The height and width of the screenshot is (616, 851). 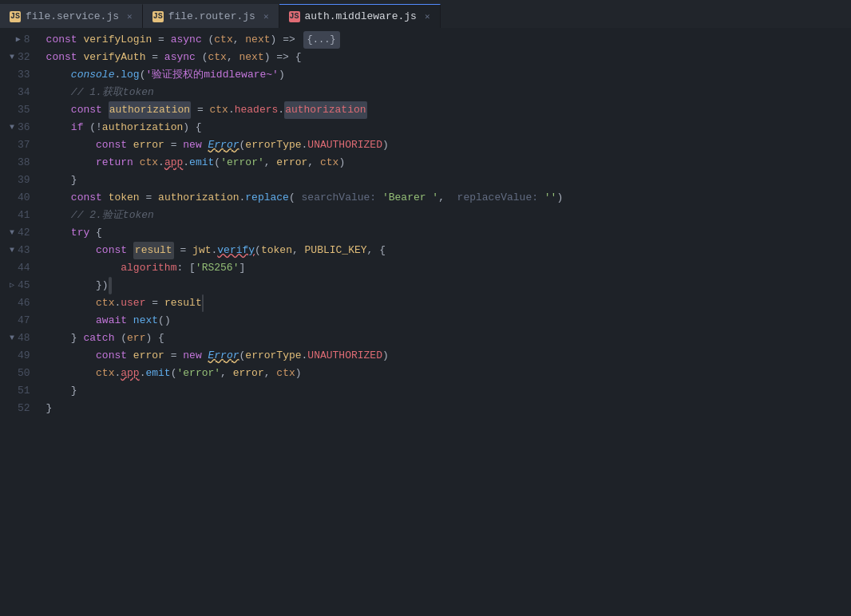 I want to click on tab-icon-file-service: JS, so click(x=15, y=17).